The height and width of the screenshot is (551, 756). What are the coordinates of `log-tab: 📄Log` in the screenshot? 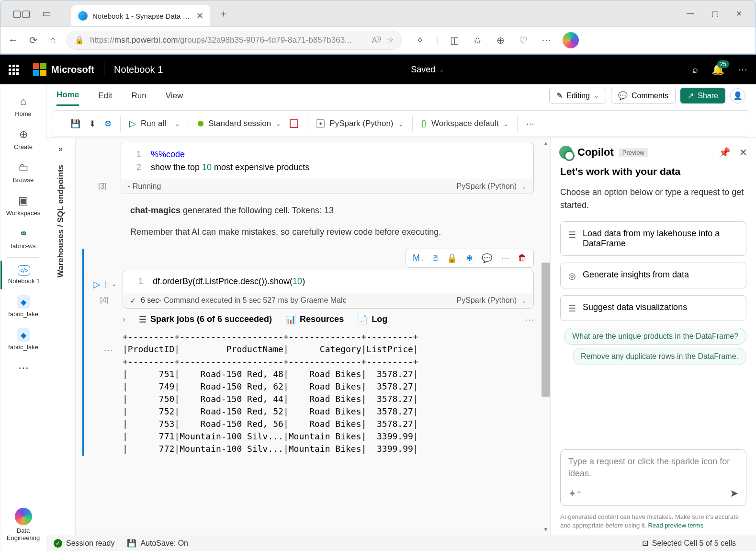 It's located at (372, 320).